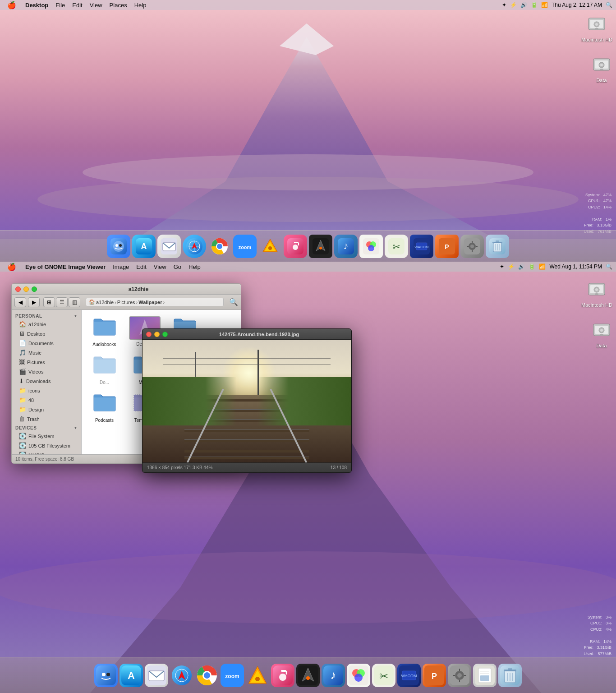 The height and width of the screenshot is (693, 616). What do you see at coordinates (62, 302) in the screenshot?
I see `fm-list-view-btn: ☰` at bounding box center [62, 302].